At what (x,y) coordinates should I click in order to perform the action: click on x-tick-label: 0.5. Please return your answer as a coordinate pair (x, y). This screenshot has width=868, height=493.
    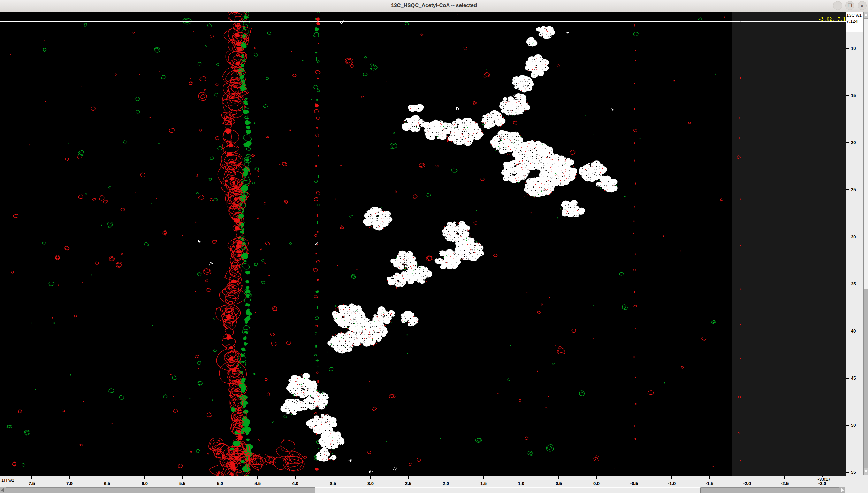
    Looking at the image, I should click on (559, 484).